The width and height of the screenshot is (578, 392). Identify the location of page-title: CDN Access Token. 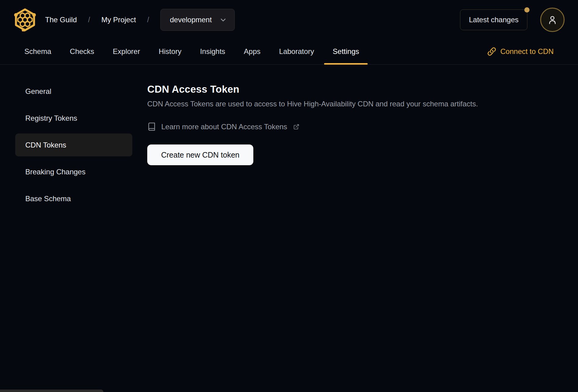
(313, 89).